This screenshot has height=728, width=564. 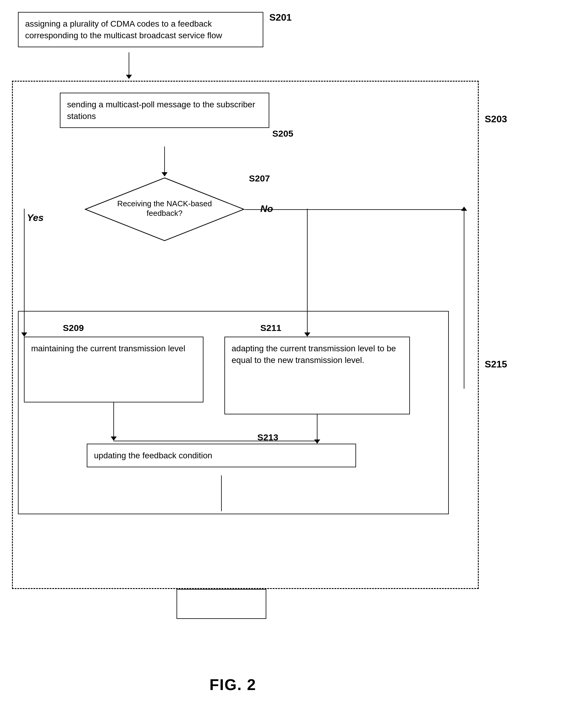 I want to click on s201-box: assigning a plurality of CDMA codes to a…, so click(x=141, y=30).